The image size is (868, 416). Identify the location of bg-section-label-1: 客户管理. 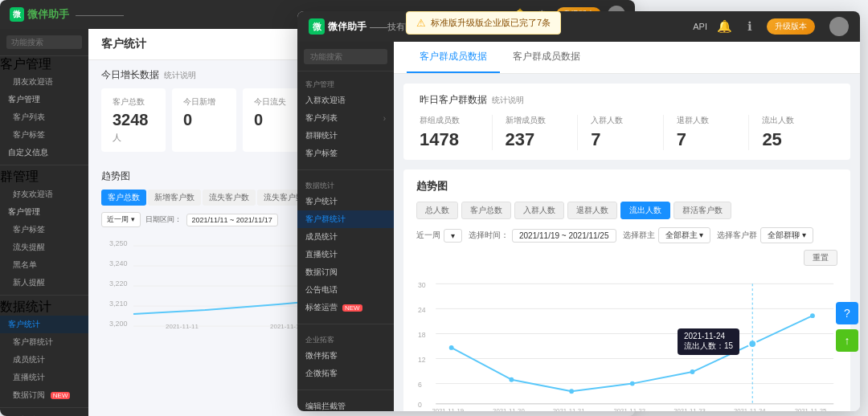
(44, 64).